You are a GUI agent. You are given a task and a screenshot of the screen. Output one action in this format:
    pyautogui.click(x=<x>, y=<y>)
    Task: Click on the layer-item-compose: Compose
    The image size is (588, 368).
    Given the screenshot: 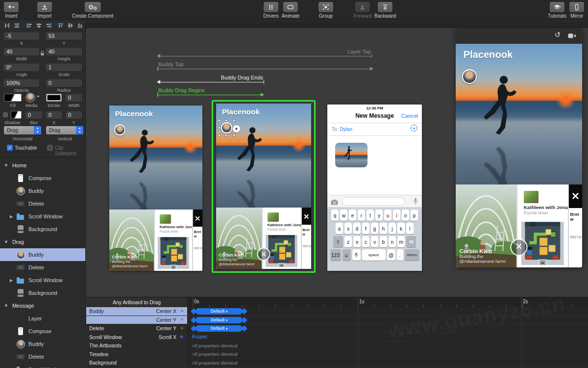 What is the action you would take?
    pyautogui.click(x=43, y=331)
    